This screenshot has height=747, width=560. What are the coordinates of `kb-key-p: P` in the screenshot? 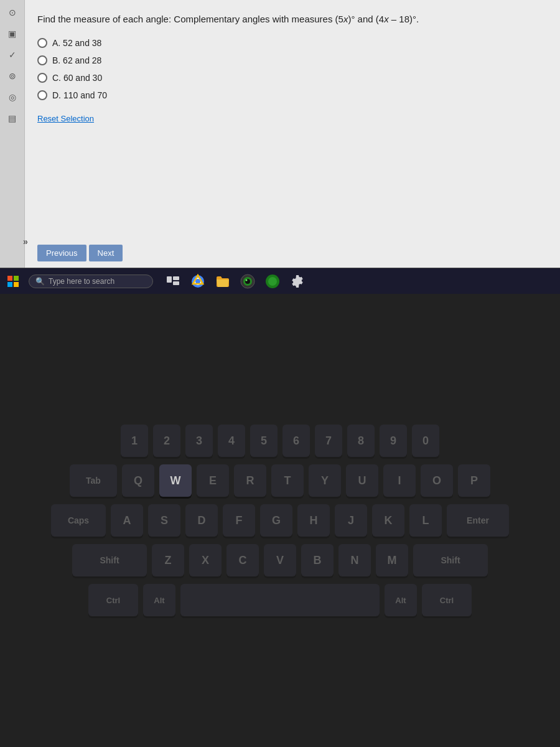 It's located at (474, 481).